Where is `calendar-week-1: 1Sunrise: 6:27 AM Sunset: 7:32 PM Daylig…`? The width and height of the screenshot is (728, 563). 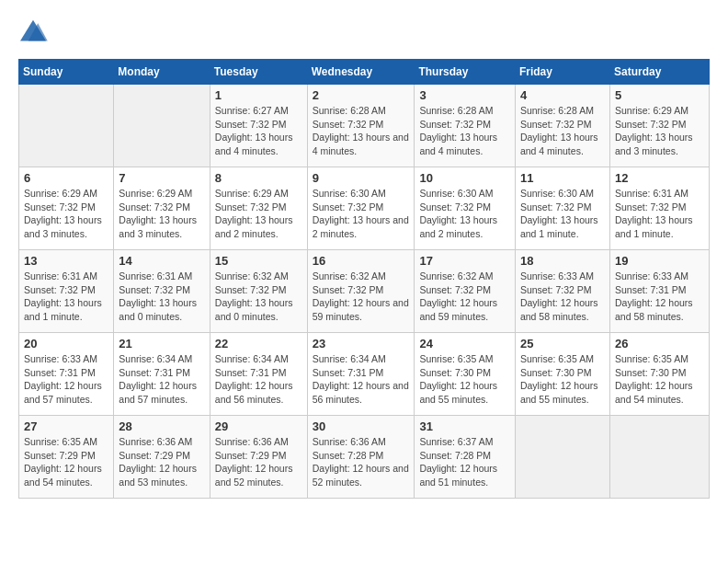
calendar-week-1: 1Sunrise: 6:27 AM Sunset: 7:32 PM Daylig… is located at coordinates (364, 126).